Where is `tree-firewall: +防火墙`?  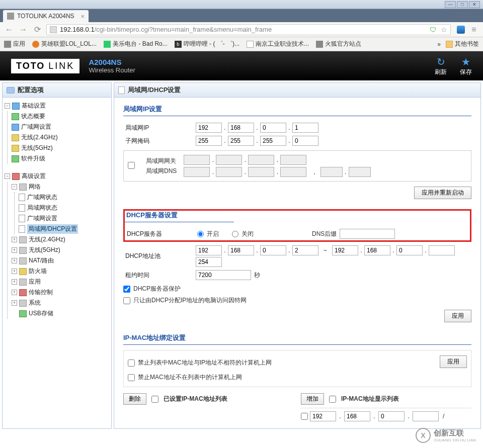
tree-firewall: +防火墙 is located at coordinates (60, 272).